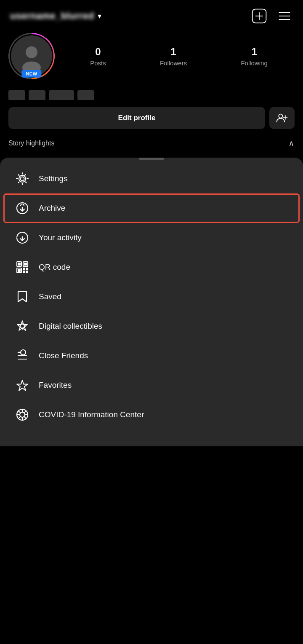  Describe the element at coordinates (71, 326) in the screenshot. I see `digital-collectibles-label: Digital collectibles` at that location.